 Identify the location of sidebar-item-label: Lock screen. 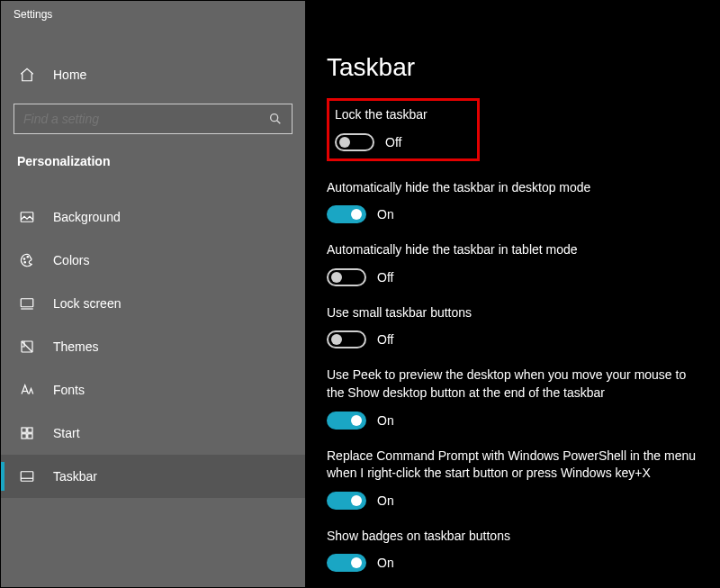
(86, 303).